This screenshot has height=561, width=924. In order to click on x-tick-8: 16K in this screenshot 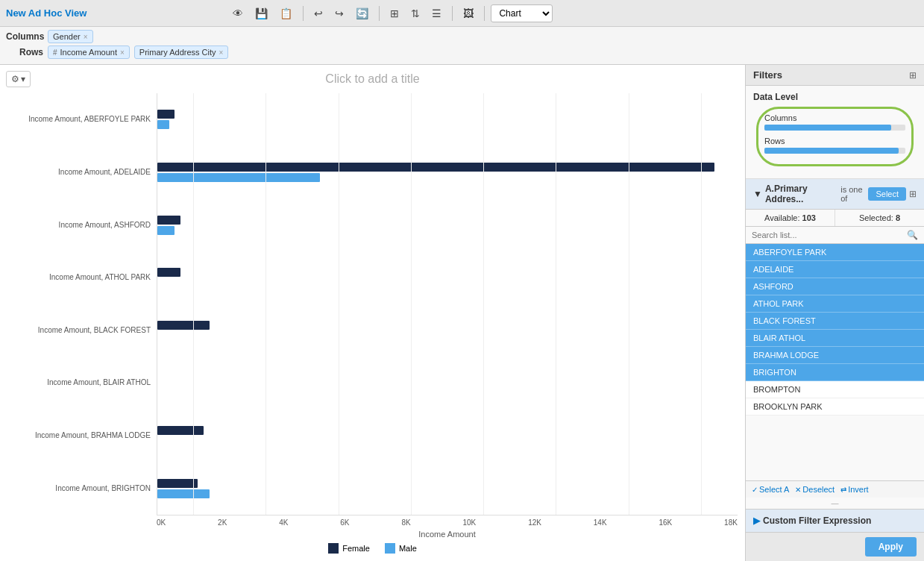, I will do `click(665, 522)`.